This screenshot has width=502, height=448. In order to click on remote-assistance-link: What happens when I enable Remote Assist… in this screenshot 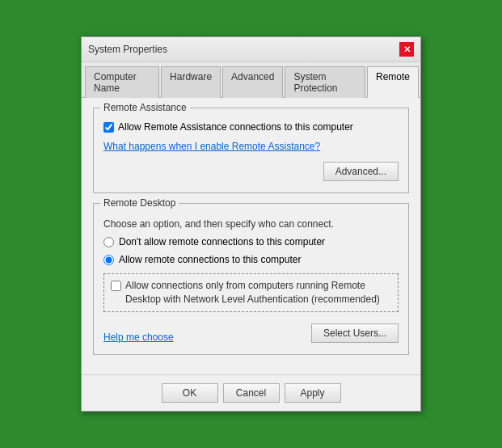, I will do `click(212, 146)`.